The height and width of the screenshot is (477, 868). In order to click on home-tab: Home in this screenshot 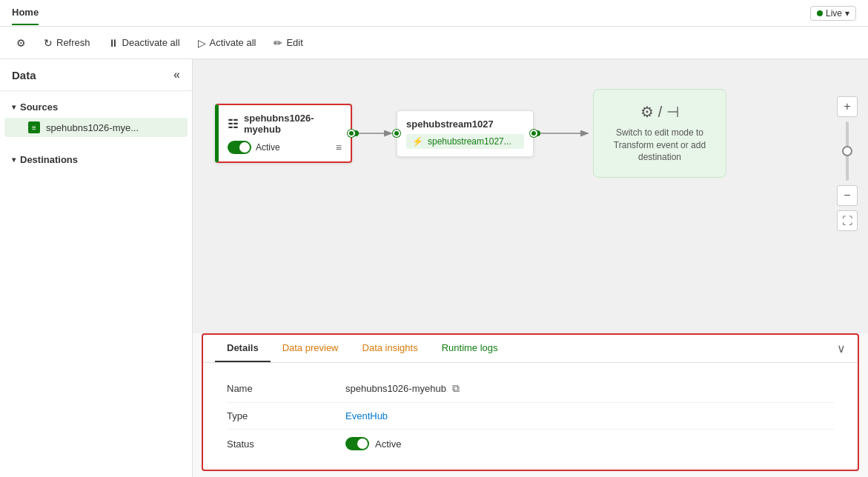, I will do `click(25, 13)`.